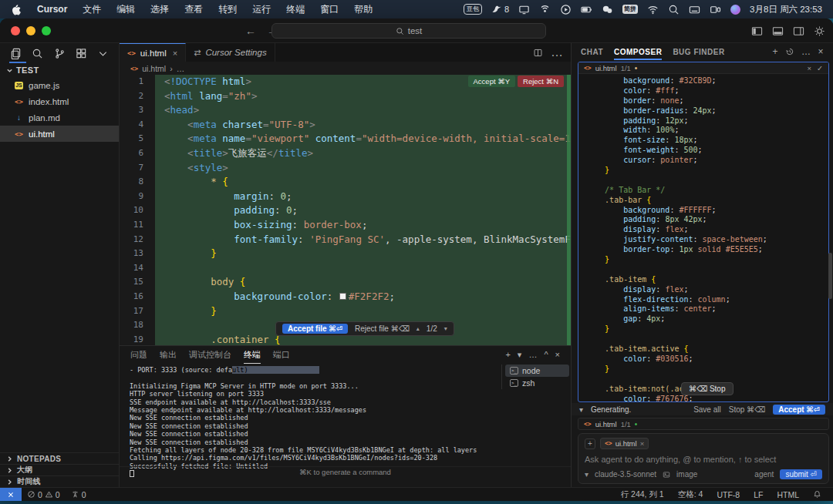 This screenshot has width=833, height=504. Describe the element at coordinates (31, 31) in the screenshot. I see `minimize-window-button` at that location.